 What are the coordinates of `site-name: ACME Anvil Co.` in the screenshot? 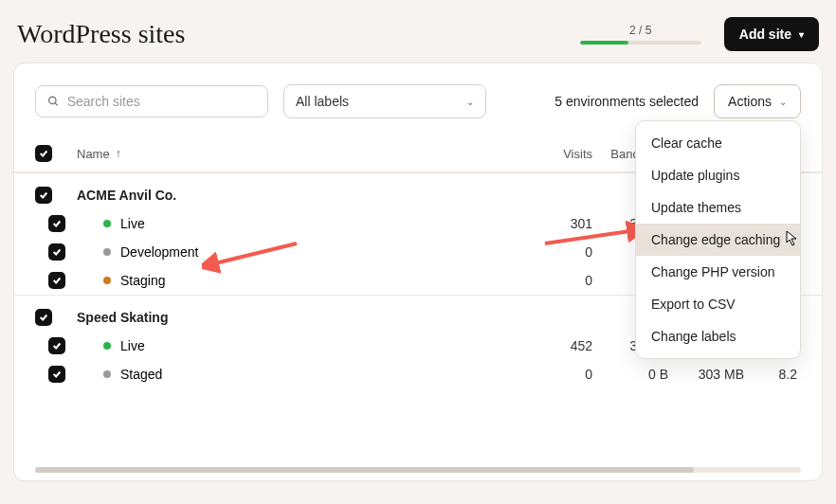 It's located at (127, 195).